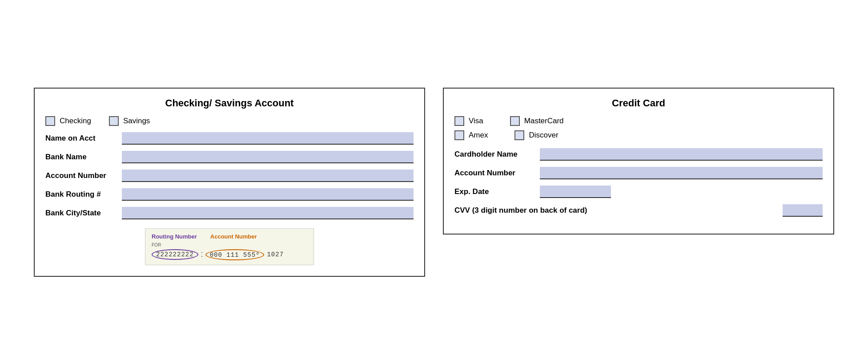  I want to click on discover-label: Discover, so click(543, 135).